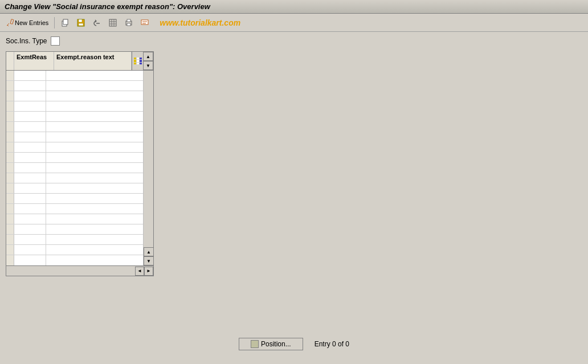  What do you see at coordinates (113, 23) in the screenshot?
I see `grid-view-button` at bounding box center [113, 23].